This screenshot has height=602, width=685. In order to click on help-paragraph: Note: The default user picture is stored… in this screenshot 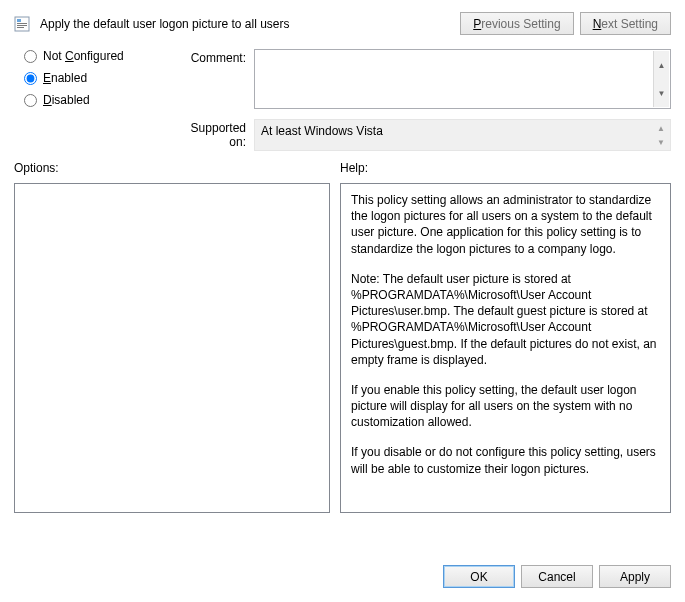, I will do `click(506, 320)`.